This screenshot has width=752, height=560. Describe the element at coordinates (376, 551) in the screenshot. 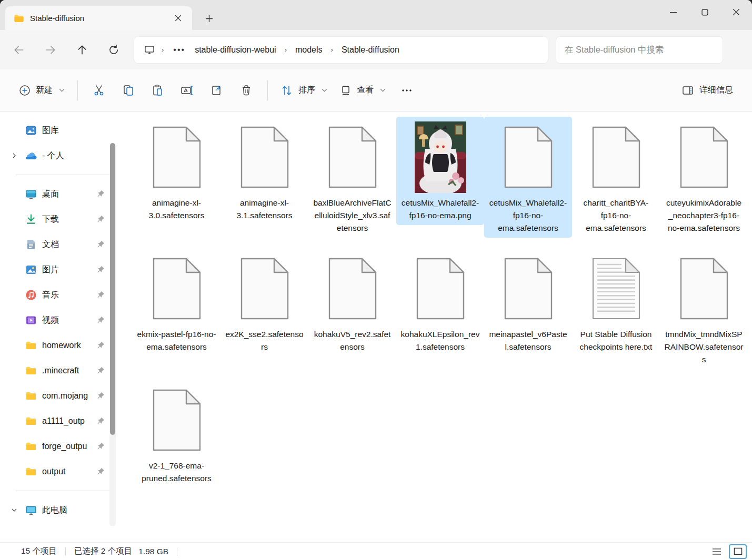

I see `status-bar: 15 个项目 已选择 2 个项目 1.98 GB` at that location.